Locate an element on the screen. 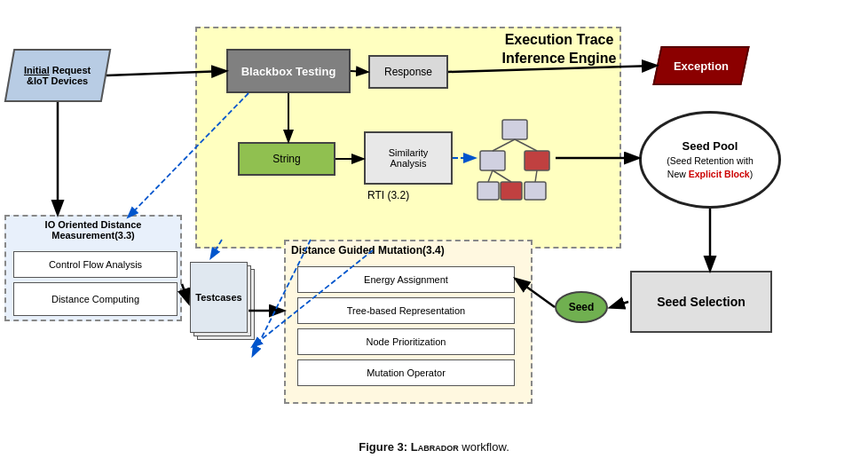 The image size is (868, 458). seed-label: Seed is located at coordinates (582, 307).